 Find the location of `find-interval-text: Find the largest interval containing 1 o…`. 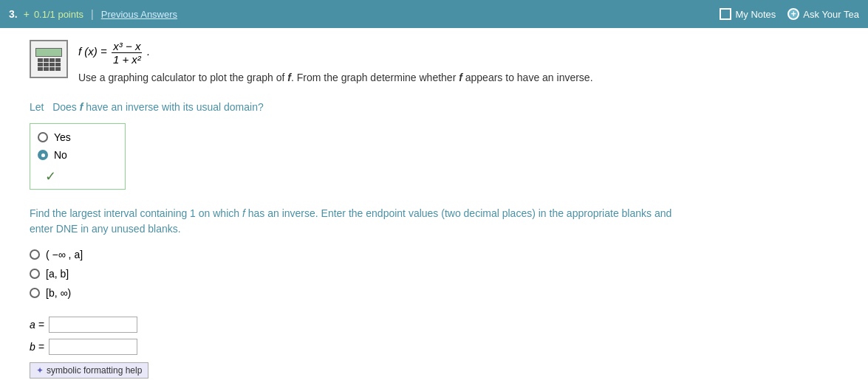

find-interval-text: Find the largest interval containing 1 o… is located at coordinates (362, 221).